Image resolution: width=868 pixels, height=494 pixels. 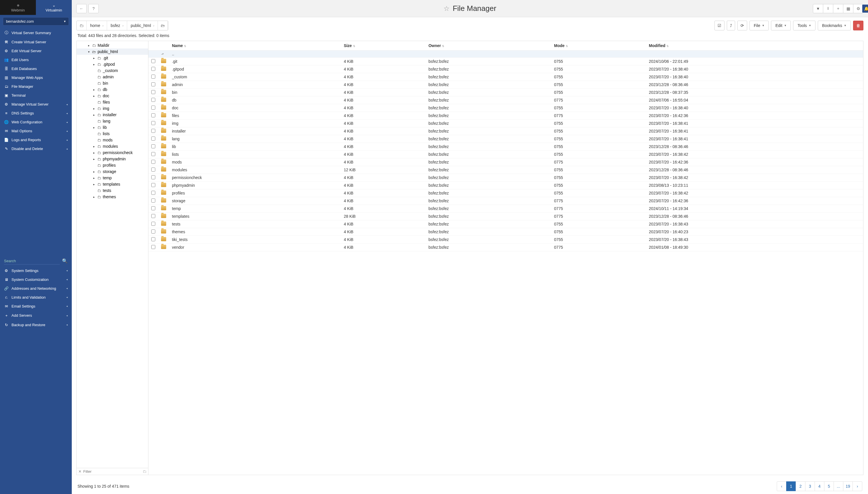 What do you see at coordinates (112, 45) in the screenshot?
I see `tree-node: ▸🗀Maildir` at bounding box center [112, 45].